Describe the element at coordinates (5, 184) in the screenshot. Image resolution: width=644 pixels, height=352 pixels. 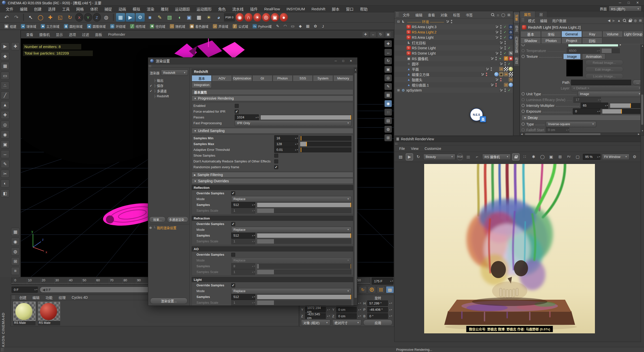
I see `magnet-tool-icon: ◐` at that location.